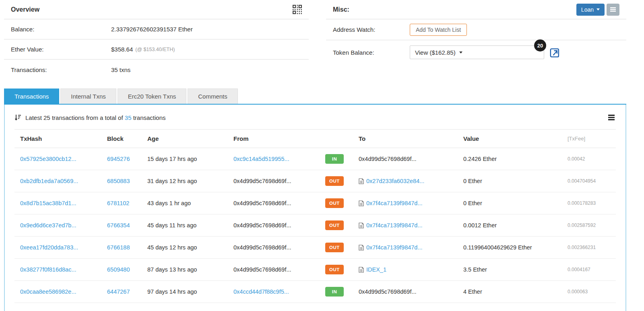 This screenshot has height=311, width=644. Describe the element at coordinates (190, 181) in the screenshot. I see `age-cell: 31 days 12 hrs ago` at that location.